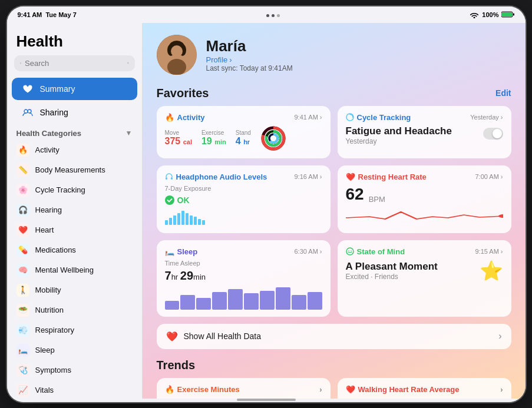 This screenshot has height=408, width=532. Describe the element at coordinates (179, 138) in the screenshot. I see `move-stat: Move 375 cal` at that location.